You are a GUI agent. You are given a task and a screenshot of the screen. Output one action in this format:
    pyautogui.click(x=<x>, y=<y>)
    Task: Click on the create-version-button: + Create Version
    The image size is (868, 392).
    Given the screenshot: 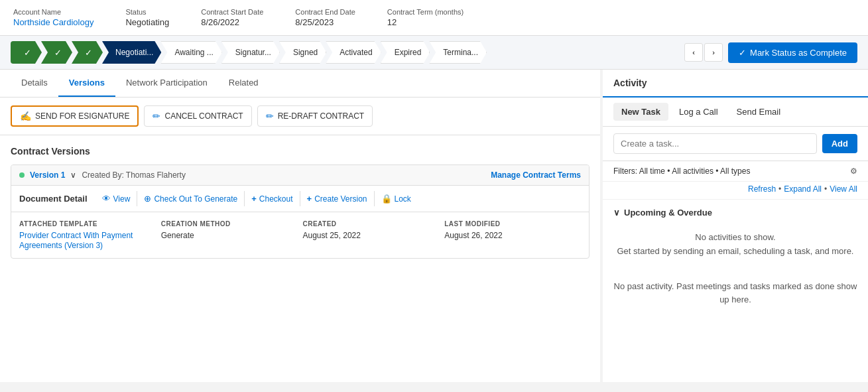 What is the action you would take?
    pyautogui.click(x=338, y=199)
    